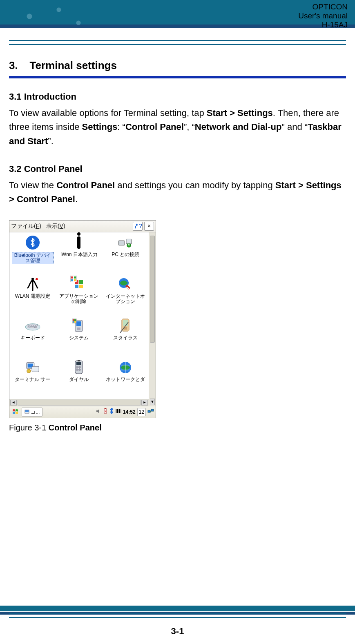 Image resolution: width=355 pixels, height=644 pixels. What do you see at coordinates (152, 289) in the screenshot?
I see `vscroll-thumb` at bounding box center [152, 289].